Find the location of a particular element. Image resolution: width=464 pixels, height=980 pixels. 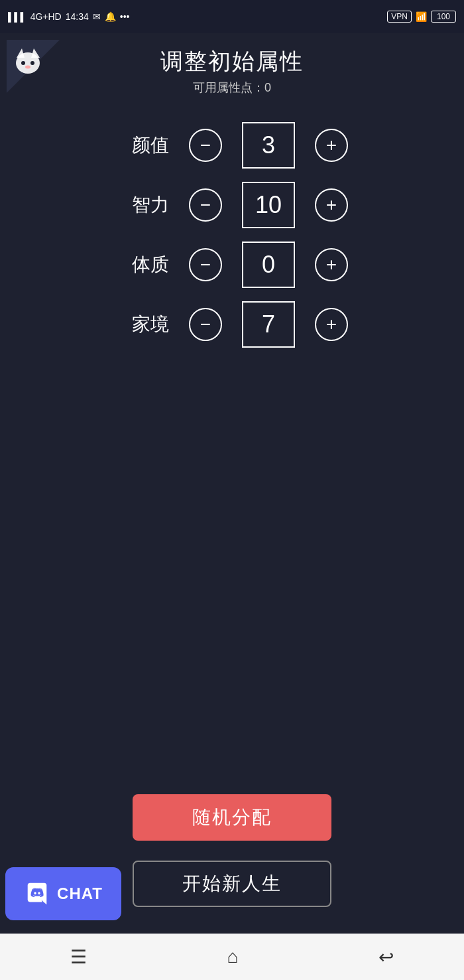

dots-icon: ••• is located at coordinates (125, 17).